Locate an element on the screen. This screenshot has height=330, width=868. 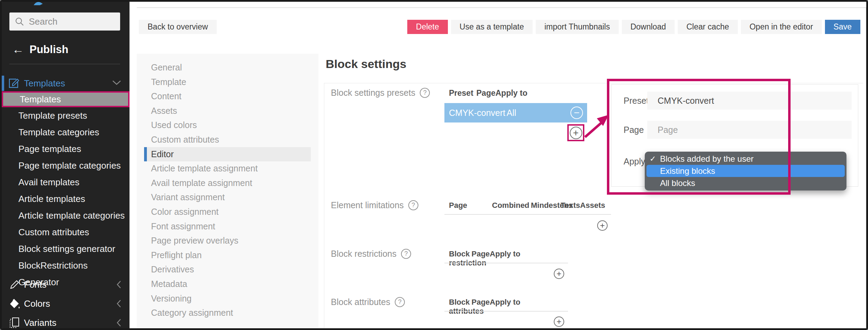
column-header: Assets is located at coordinates (593, 205).